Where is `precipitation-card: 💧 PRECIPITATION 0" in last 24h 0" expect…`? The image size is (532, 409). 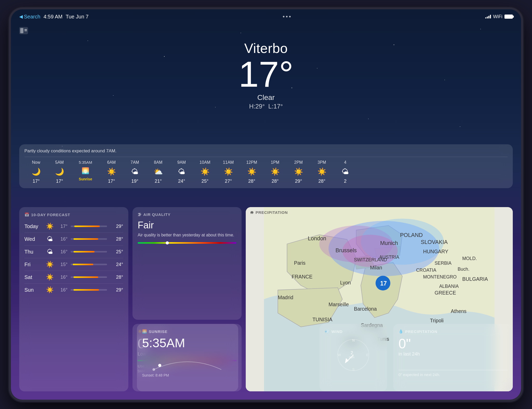 precipitation-card: 💧 PRECIPITATION 0" in last 24h 0" expect… is located at coordinates (453, 358).